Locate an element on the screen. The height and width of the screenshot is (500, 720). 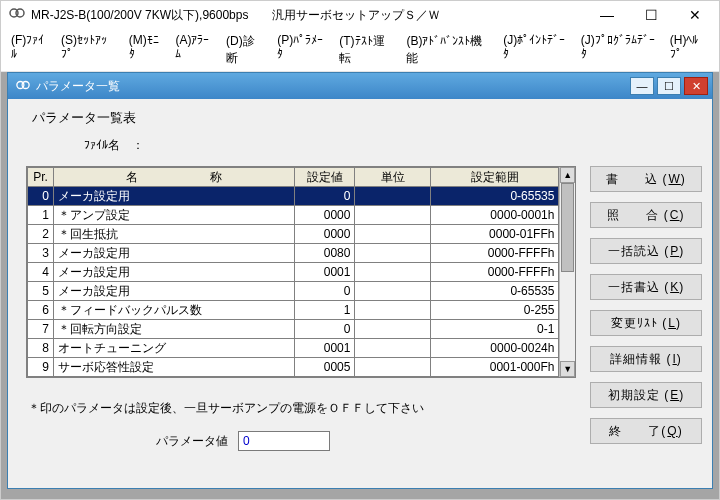
menu-test: (T)ﾃｽﾄ運転 is located at coordinates (366, 50).